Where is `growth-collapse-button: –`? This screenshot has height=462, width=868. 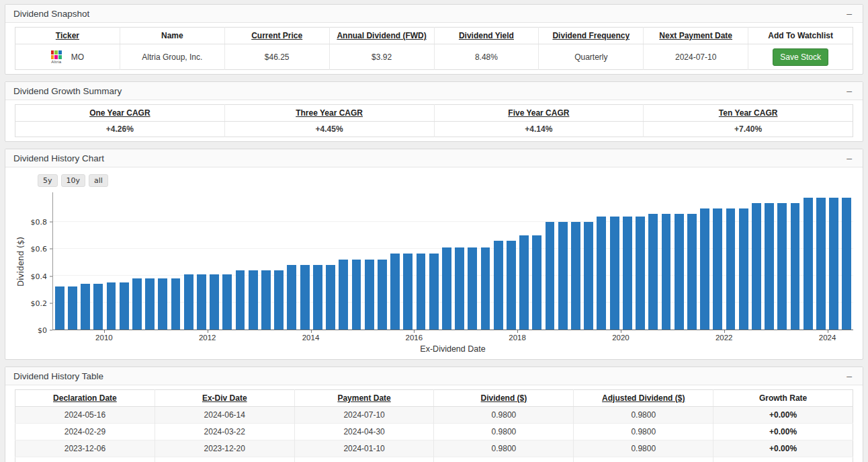
growth-collapse-button: – is located at coordinates (849, 91).